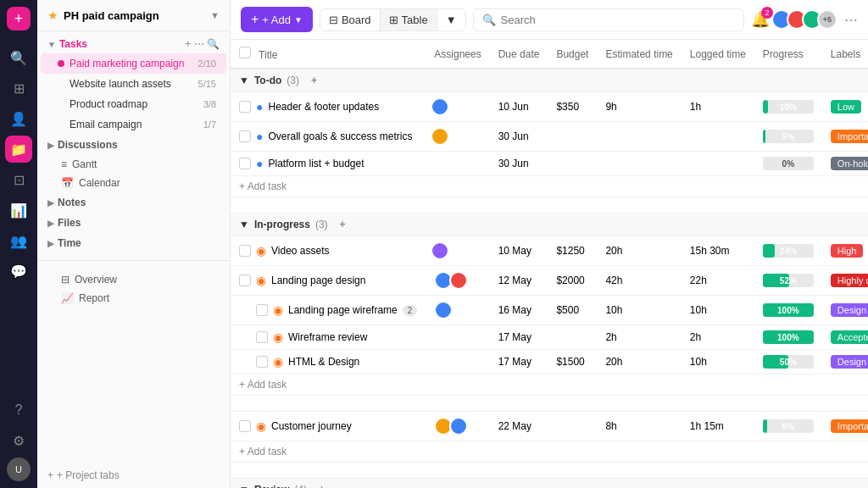 This screenshot has width=868, height=488. What do you see at coordinates (519, 427) in the screenshot?
I see `task-due-cell: 22 May` at bounding box center [519, 427].